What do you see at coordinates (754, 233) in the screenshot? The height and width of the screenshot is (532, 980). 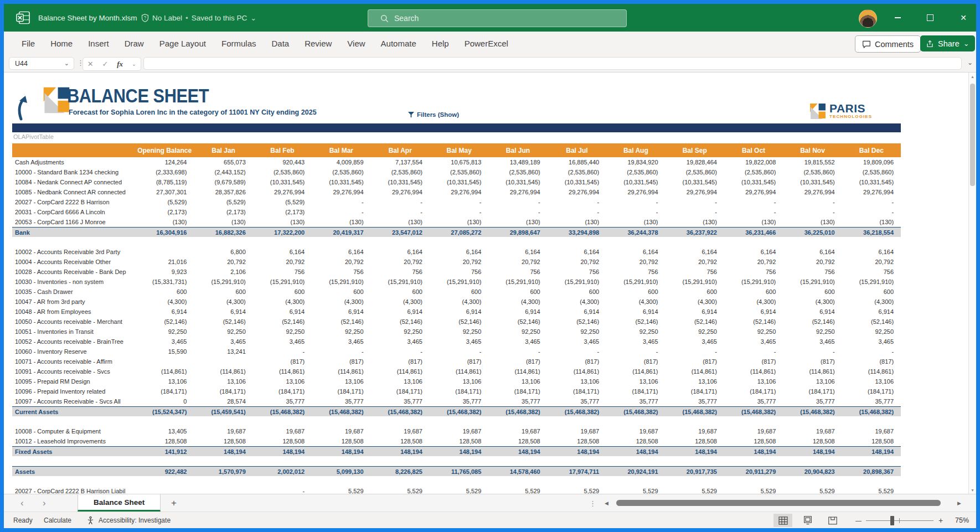 I see `cell: 36,231,466` at bounding box center [754, 233].